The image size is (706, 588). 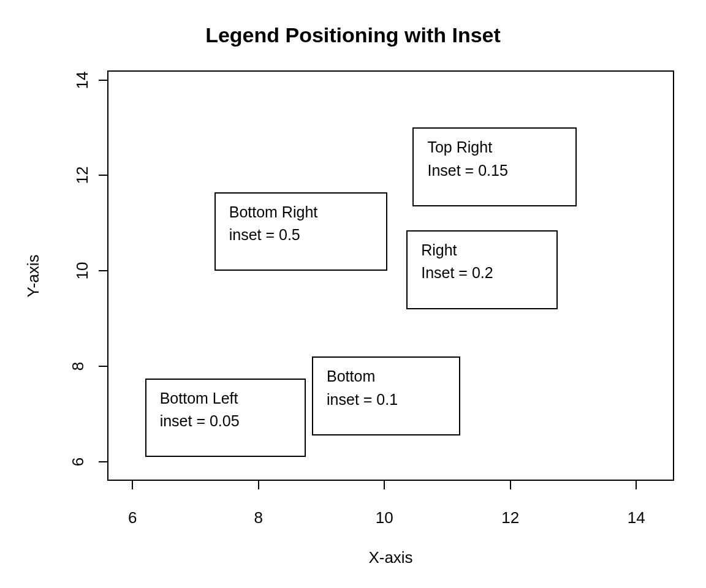 I want to click on legend-box: Top RightInset = 0.15, so click(x=494, y=167).